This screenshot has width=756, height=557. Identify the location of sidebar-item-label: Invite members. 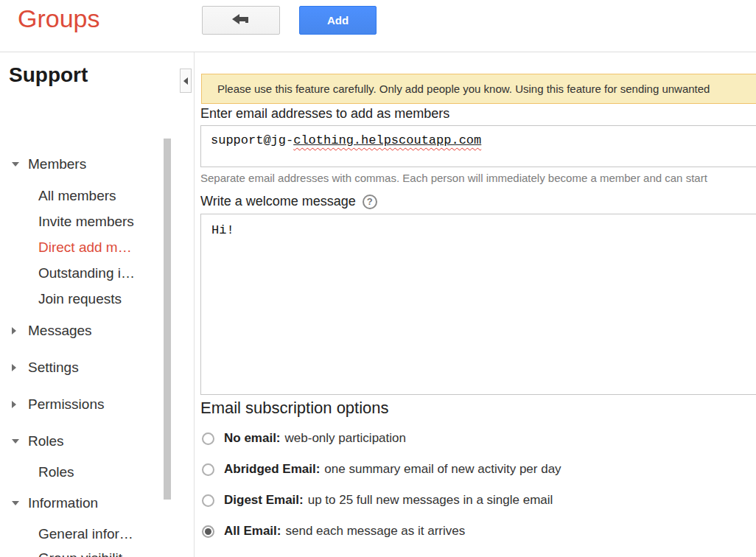
(86, 222).